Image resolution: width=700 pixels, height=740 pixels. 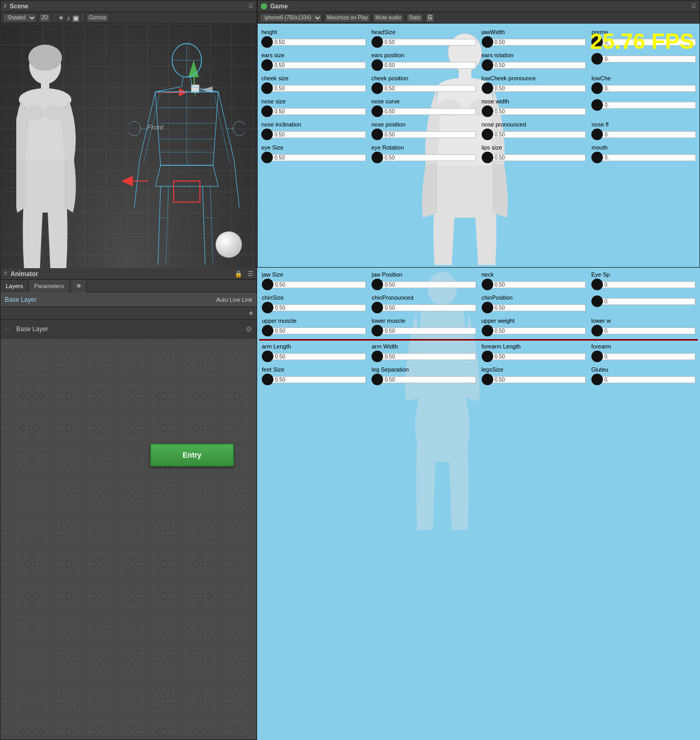 I want to click on gizmos-game-button: G, so click(x=430, y=18).